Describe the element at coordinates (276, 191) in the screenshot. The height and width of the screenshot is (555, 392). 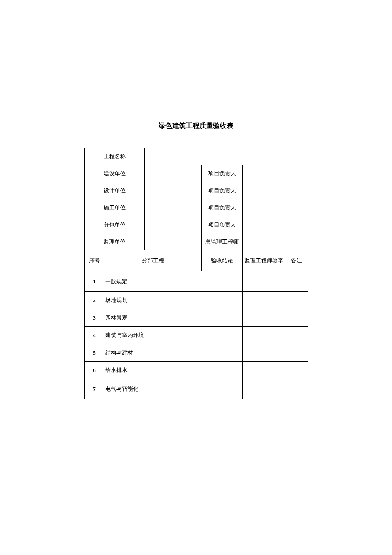
I see `design-leader-value` at that location.